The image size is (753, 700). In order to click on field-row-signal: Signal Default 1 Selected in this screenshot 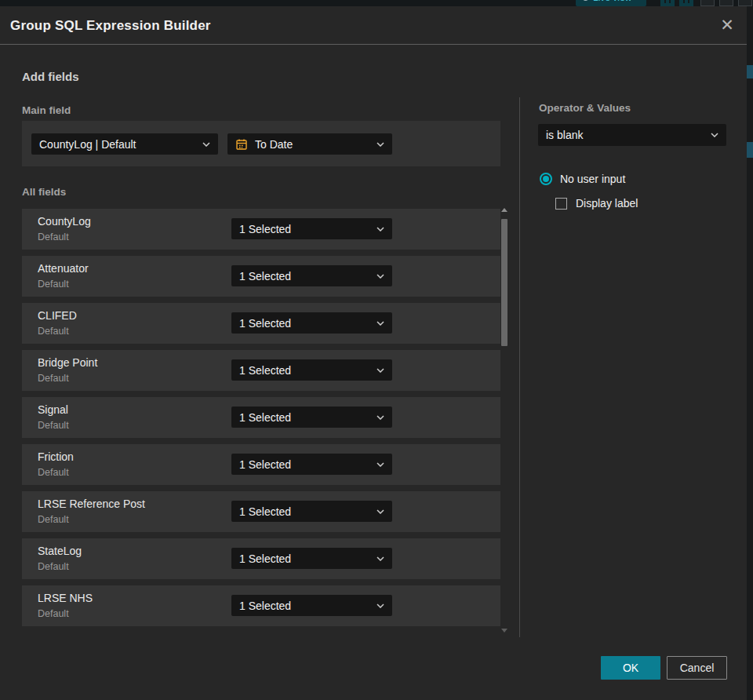, I will do `click(261, 417)`.